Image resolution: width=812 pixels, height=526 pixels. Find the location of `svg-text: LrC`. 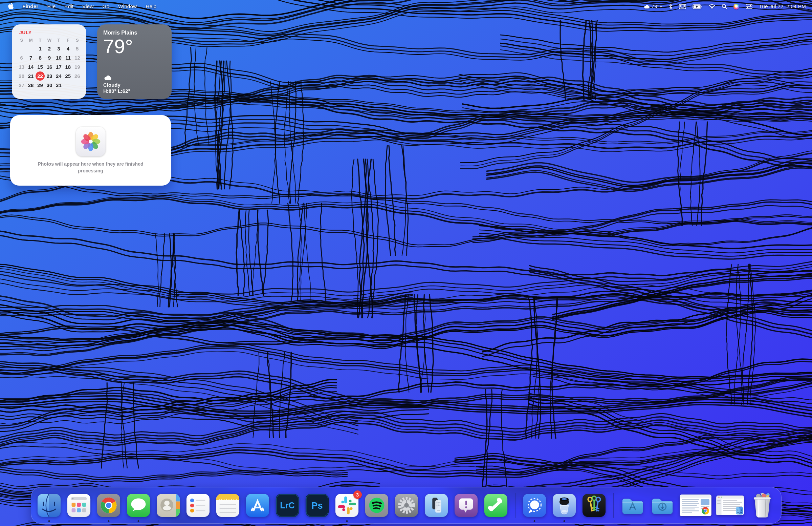

svg-text: LrC is located at coordinates (287, 505).